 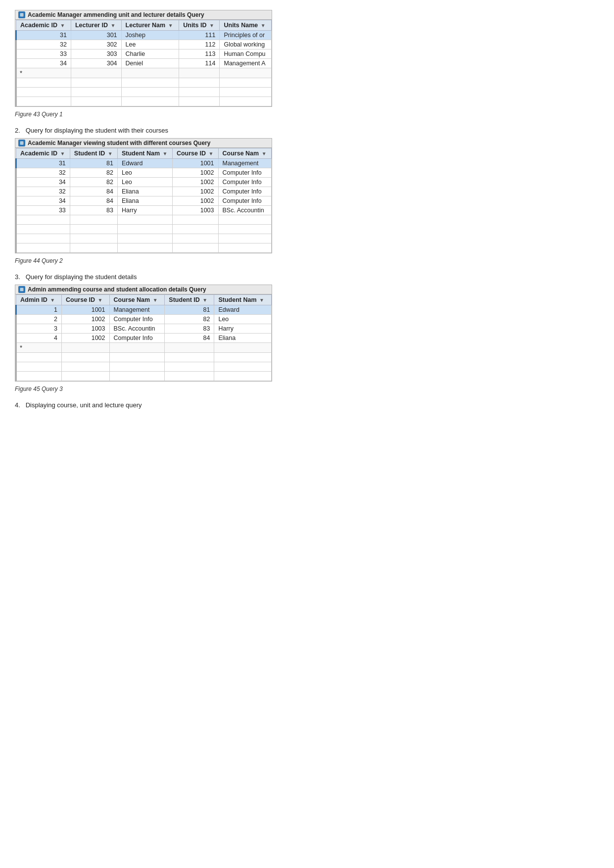 What do you see at coordinates (39, 329) in the screenshot?
I see `table-cell: 3` at bounding box center [39, 329].